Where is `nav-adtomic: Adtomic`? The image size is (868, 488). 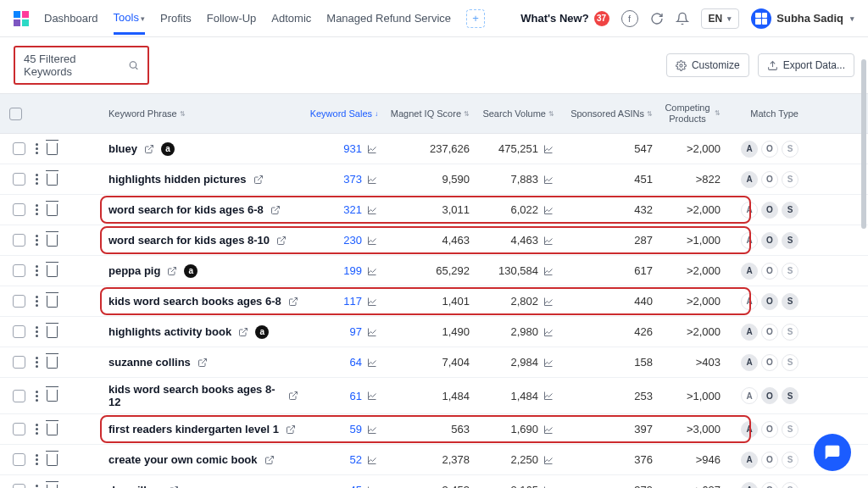
nav-adtomic: Adtomic is located at coordinates (292, 19).